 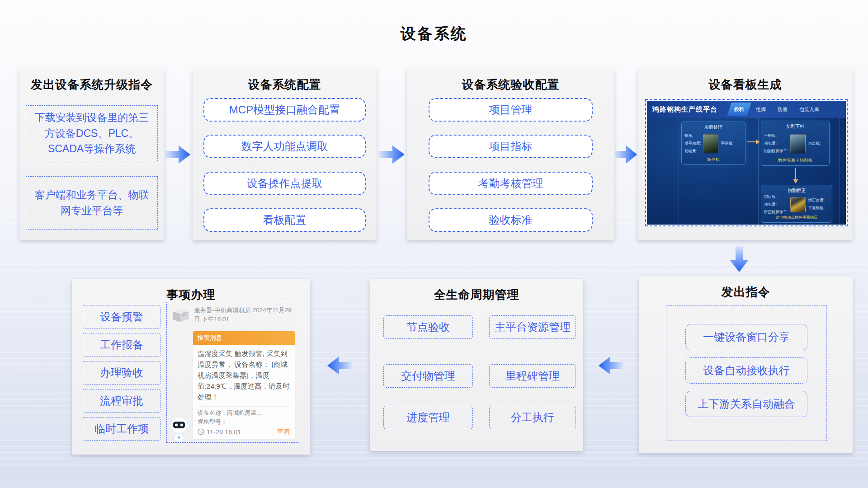 What do you see at coordinates (92, 203) in the screenshot?
I see `upgrade-item: 客户端和业务平台、物联网专业平台等` at bounding box center [92, 203].